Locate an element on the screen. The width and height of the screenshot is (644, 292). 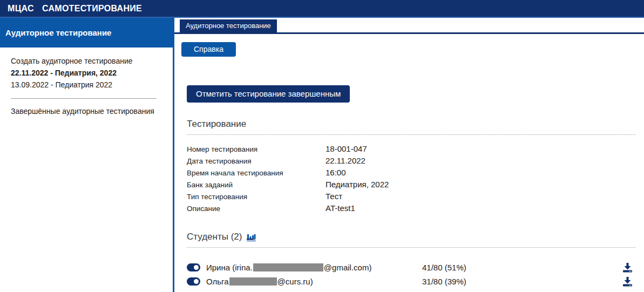
app-title: САМОТЕСТИРОВАНИЕ is located at coordinates (92, 9).